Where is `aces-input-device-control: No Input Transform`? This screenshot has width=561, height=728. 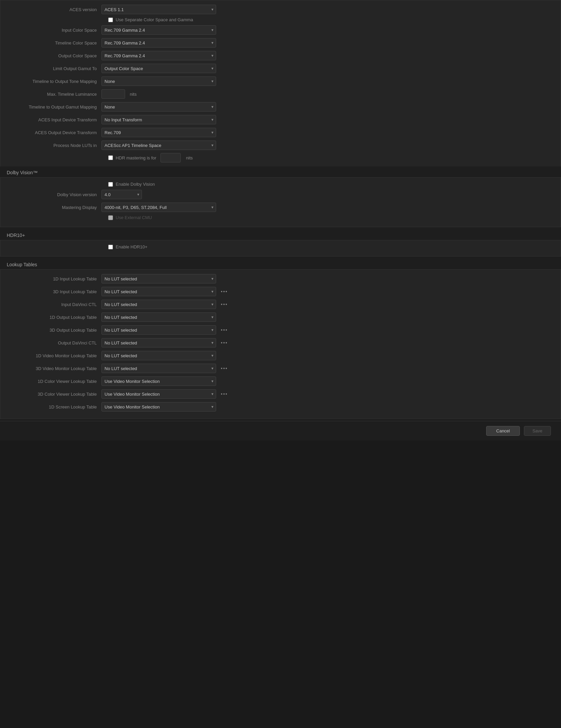
aces-input-device-control: No Input Transform is located at coordinates (159, 120).